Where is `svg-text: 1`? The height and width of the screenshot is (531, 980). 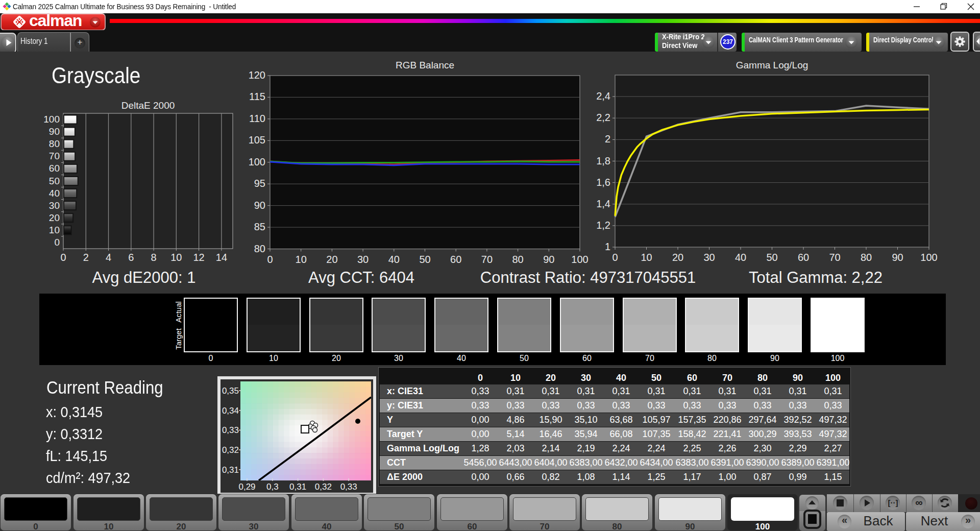
svg-text: 1 is located at coordinates (607, 247).